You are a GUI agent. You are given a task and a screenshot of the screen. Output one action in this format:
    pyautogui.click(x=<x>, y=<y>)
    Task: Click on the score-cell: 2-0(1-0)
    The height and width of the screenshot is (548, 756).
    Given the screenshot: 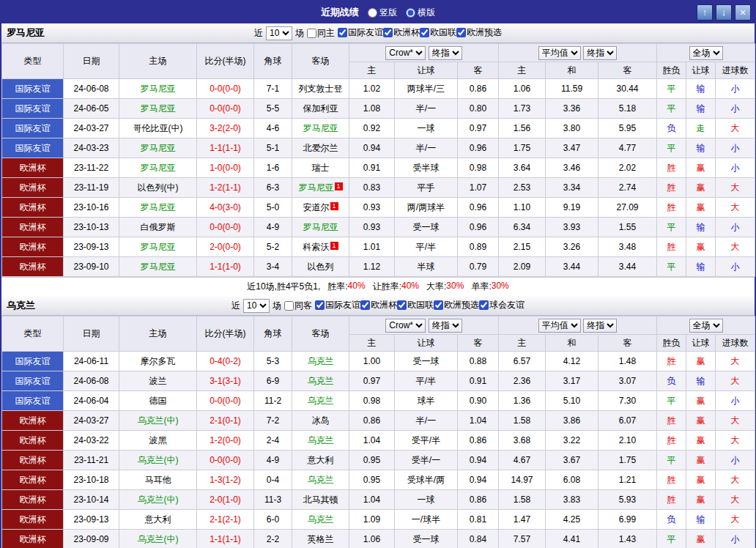 What is the action you would take?
    pyautogui.click(x=226, y=500)
    